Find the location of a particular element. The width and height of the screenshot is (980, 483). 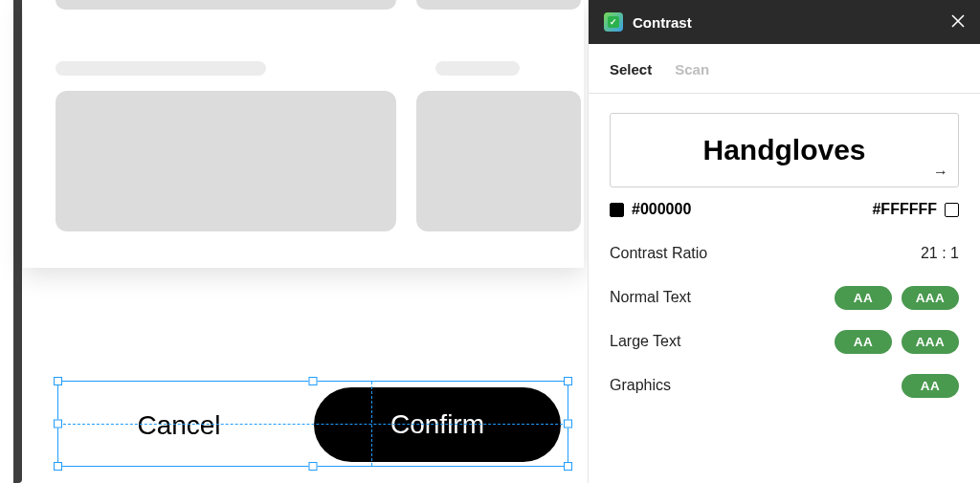

ratio-label: Contrast Ratio is located at coordinates (658, 253).